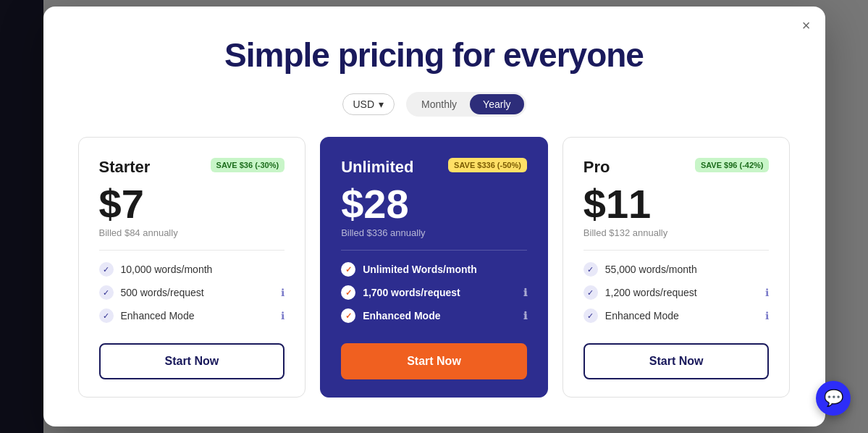 This screenshot has height=433, width=868. Describe the element at coordinates (193, 361) in the screenshot. I see `plan-starter-cta: Start Now` at that location.